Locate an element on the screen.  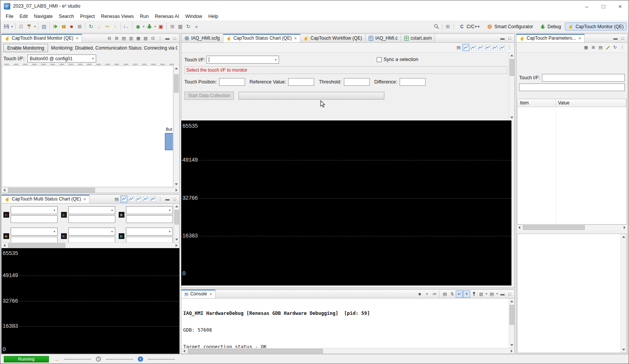
tab-iaq-hmi-scfg: IAQ_HMI.scfg is located at coordinates (202, 38).